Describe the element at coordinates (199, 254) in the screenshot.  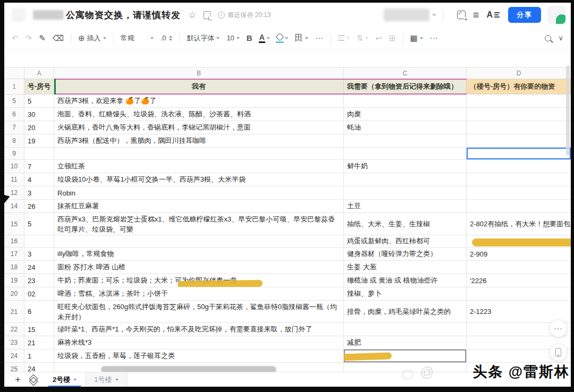
I see `cell-b: illy咖啡，常规食物` at that location.